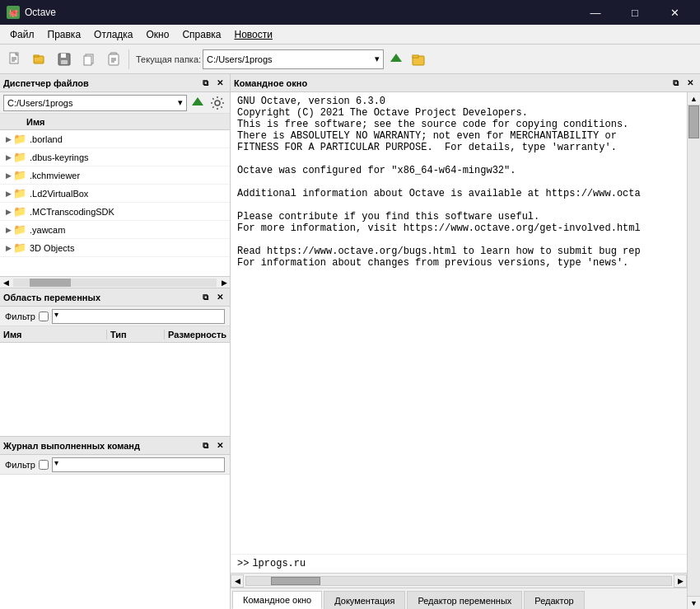 This screenshot has width=700, height=609. Describe the element at coordinates (694, 602) in the screenshot. I see `scroll-down-arrow: ▼` at that location.